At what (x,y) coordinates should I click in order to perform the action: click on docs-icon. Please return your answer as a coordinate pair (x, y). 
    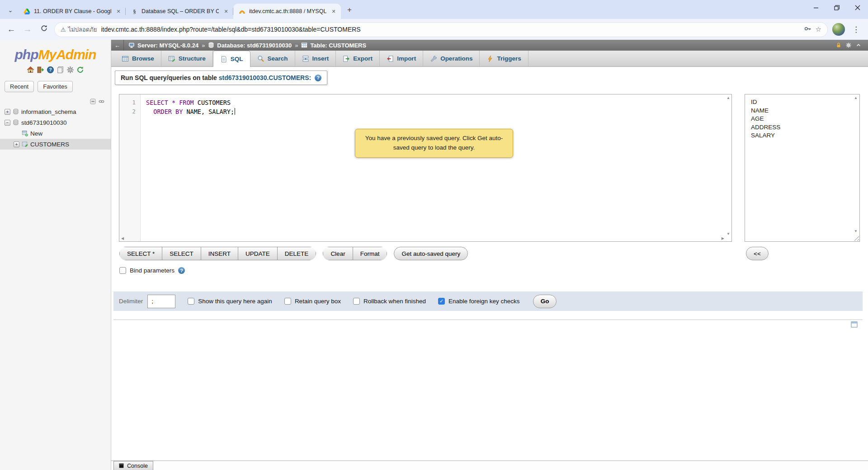
    Looking at the image, I should click on (61, 70).